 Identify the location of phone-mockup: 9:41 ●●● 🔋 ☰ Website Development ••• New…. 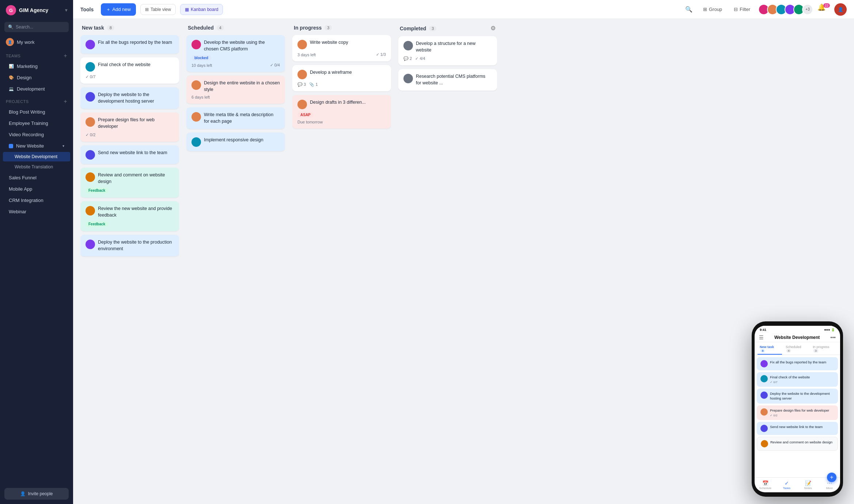
(797, 409).